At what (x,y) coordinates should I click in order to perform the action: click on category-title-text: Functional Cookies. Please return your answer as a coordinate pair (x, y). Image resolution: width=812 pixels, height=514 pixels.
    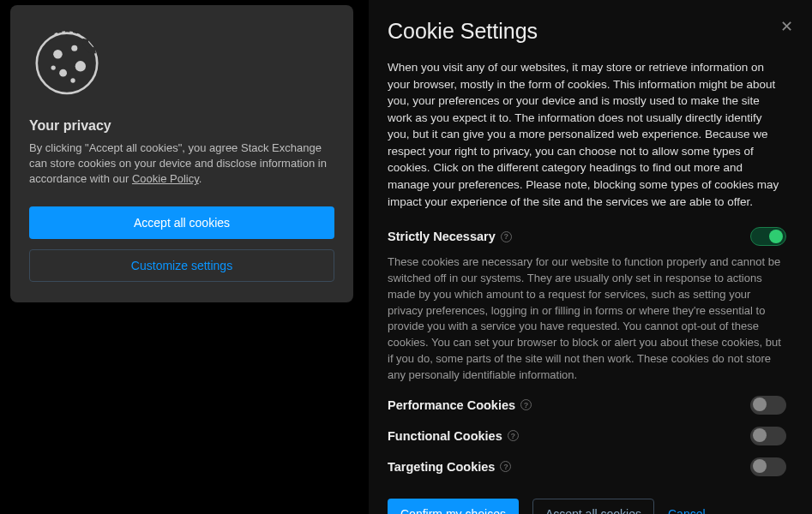
    Looking at the image, I should click on (445, 436).